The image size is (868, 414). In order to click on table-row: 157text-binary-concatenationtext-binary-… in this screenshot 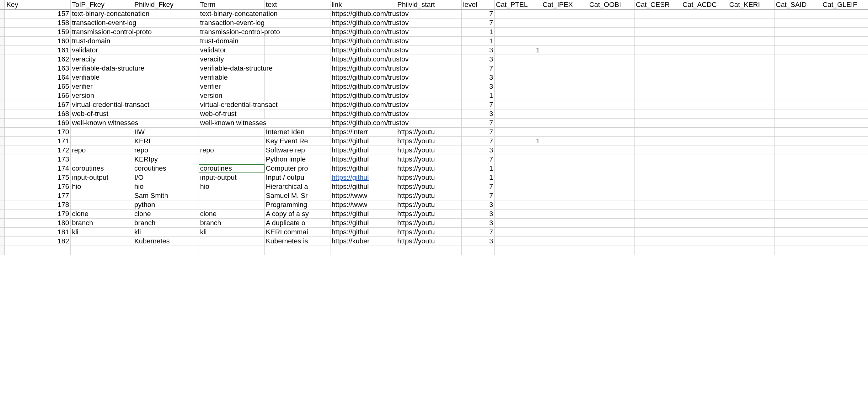, I will do `click(434, 14)`.